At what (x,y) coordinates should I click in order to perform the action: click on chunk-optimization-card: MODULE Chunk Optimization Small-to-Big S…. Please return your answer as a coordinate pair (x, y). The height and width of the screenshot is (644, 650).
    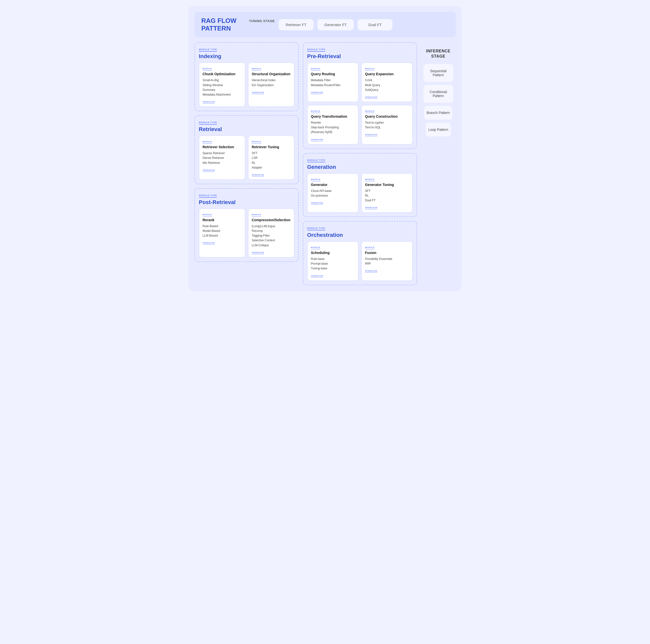
    Looking at the image, I should click on (222, 85).